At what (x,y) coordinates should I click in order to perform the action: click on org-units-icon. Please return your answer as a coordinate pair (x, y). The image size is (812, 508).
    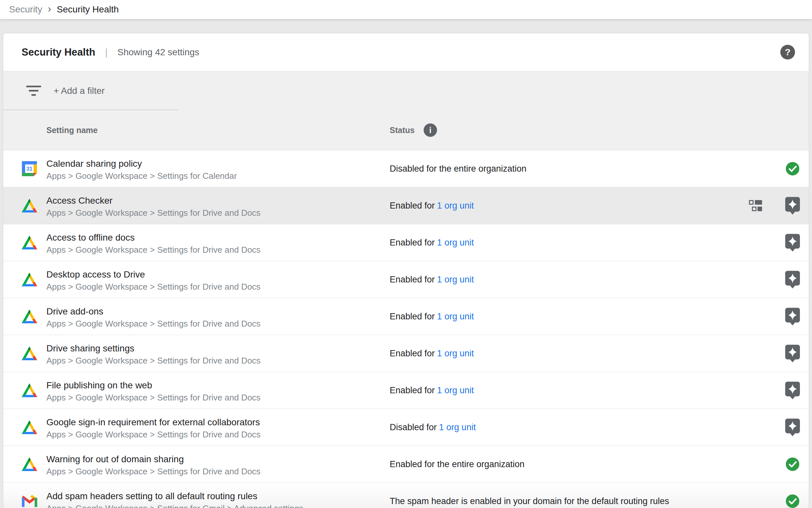
    Looking at the image, I should click on (755, 206).